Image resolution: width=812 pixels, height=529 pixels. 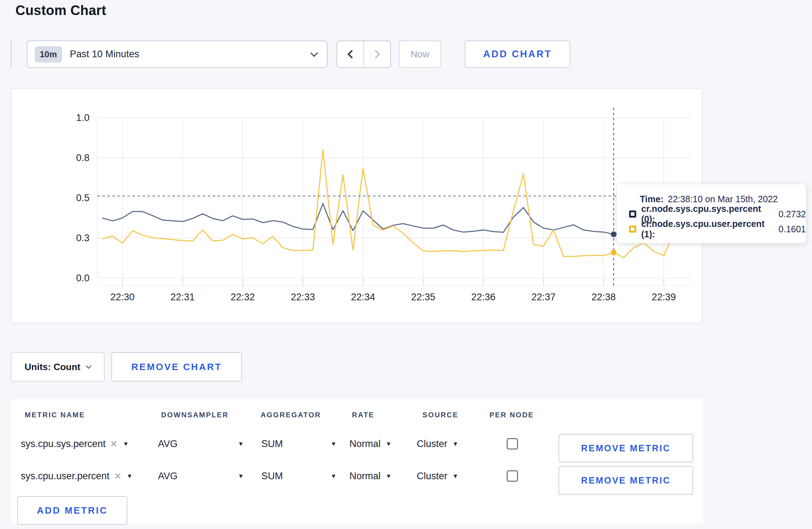 What do you see at coordinates (708, 229) in the screenshot?
I see `tooltip-series-user-label: cr.node.sys.cpu.user.percent (1):` at bounding box center [708, 229].